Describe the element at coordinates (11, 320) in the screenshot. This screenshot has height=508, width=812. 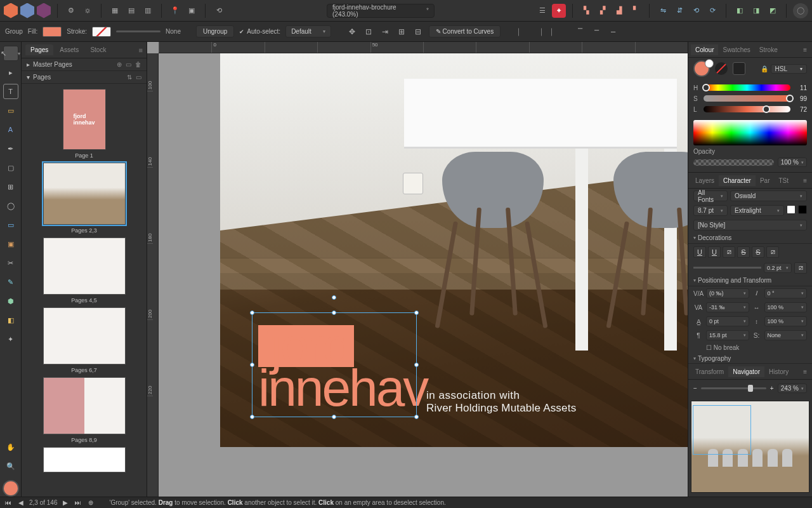
I see `transparency-tool: ◧` at that location.